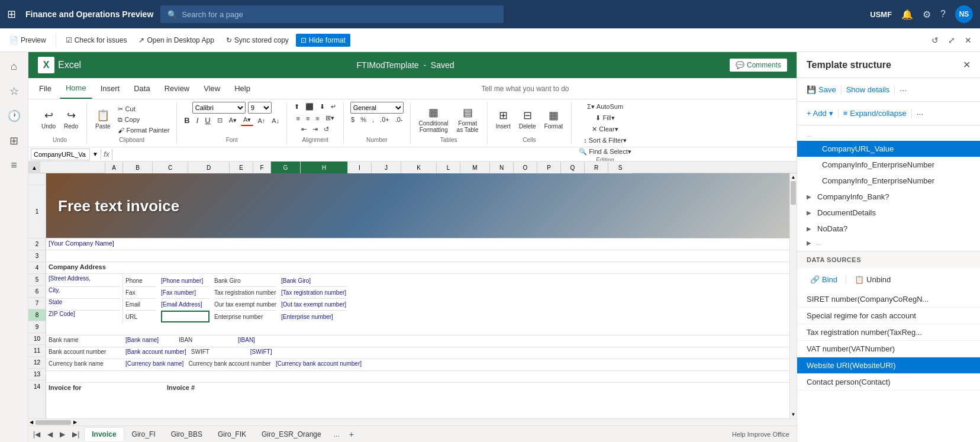  Describe the element at coordinates (889, 213) in the screenshot. I see `tree-item-docdetails: ▶ DocumentDetails` at that location.